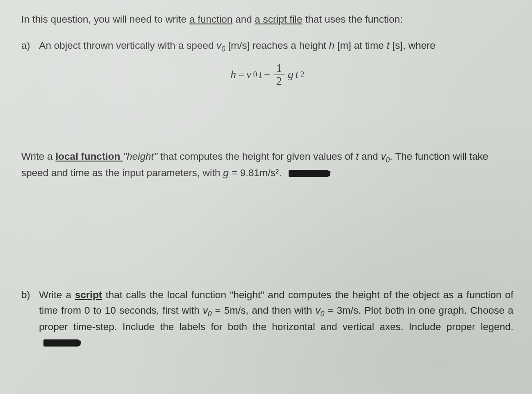 The width and height of the screenshot is (532, 394). What do you see at coordinates (261, 75) in the screenshot?
I see `eq-t1: t` at bounding box center [261, 75].